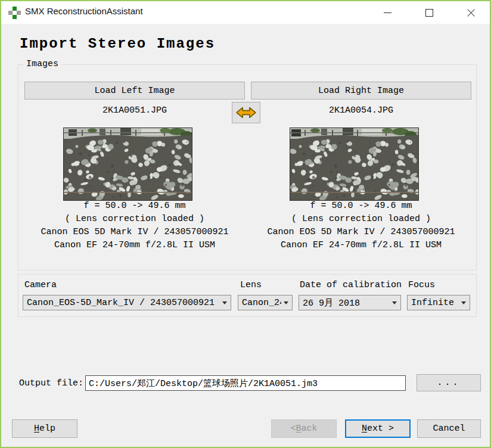  I want to click on cancel-button: Cancel, so click(449, 429).